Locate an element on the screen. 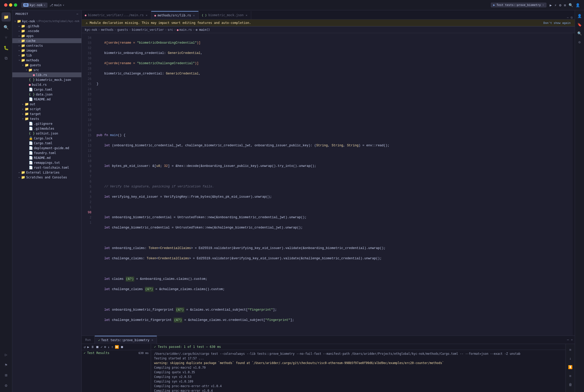  toml-icon-foundry: 📄 is located at coordinates (31, 153).